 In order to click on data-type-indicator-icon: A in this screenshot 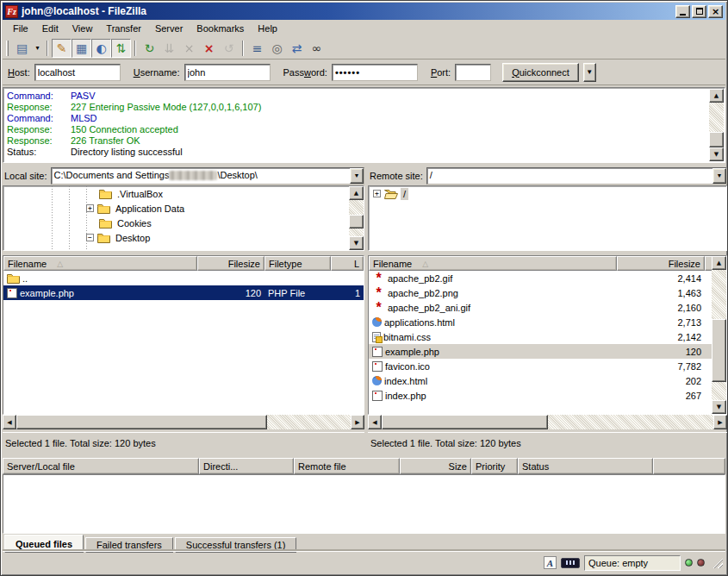, I will do `click(550, 562)`.